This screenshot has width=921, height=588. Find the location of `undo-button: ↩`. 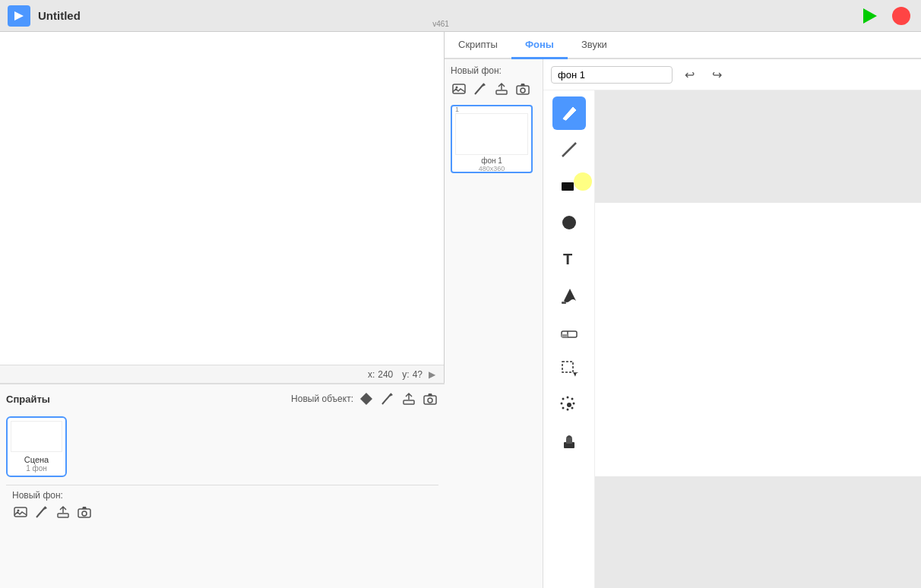

undo-button: ↩ is located at coordinates (689, 74).